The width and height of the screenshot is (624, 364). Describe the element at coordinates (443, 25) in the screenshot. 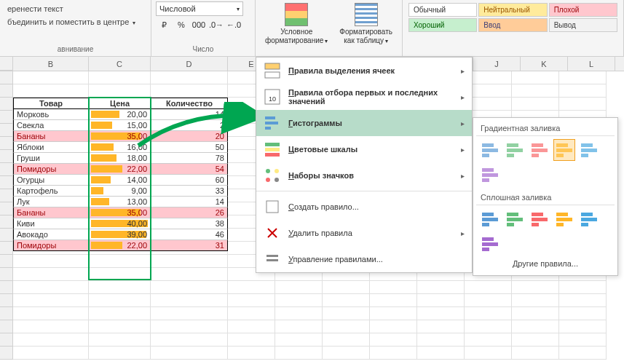

I see `style-good: Хороший` at that location.